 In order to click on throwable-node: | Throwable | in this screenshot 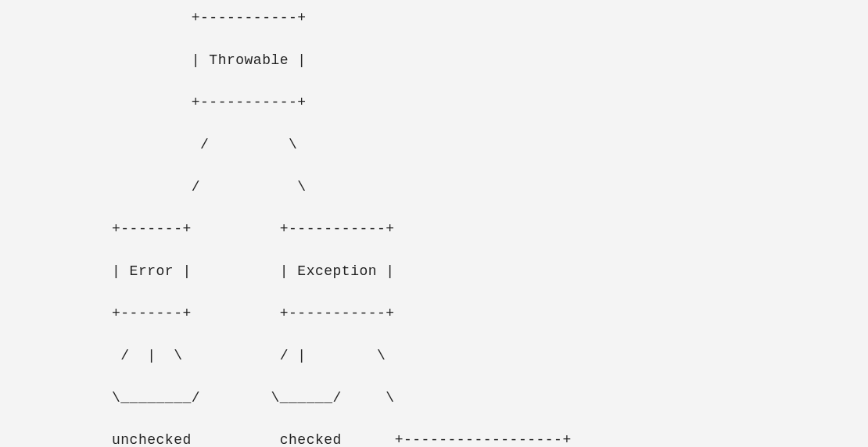, I will do `click(434, 61)`.